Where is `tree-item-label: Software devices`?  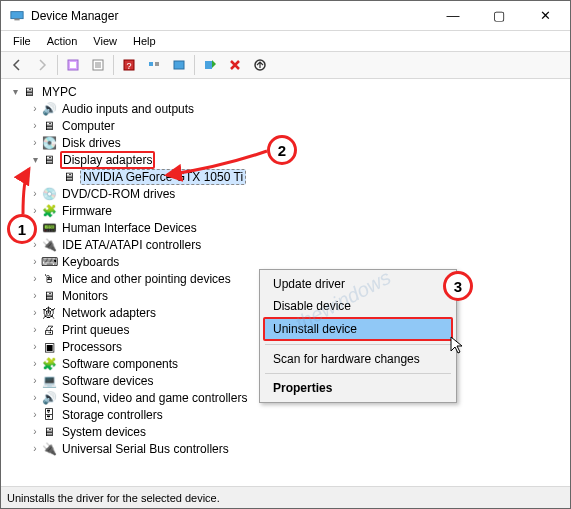
tree-item-label: Software devices is located at coordinates (108, 381).